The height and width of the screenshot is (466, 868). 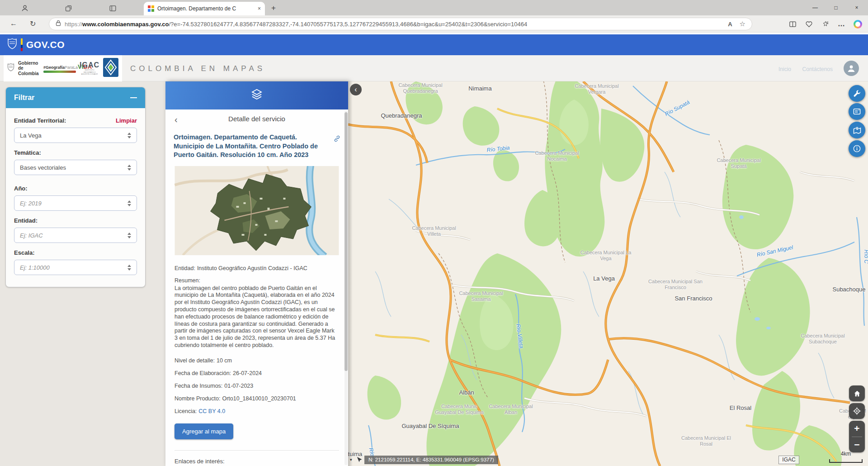 What do you see at coordinates (68, 8) in the screenshot?
I see `workspaces-icon` at bounding box center [68, 8].